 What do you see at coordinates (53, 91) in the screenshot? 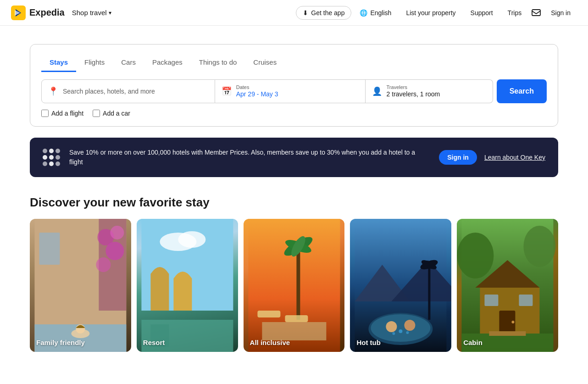
I see `location-pin-icon: 📍` at bounding box center [53, 91].